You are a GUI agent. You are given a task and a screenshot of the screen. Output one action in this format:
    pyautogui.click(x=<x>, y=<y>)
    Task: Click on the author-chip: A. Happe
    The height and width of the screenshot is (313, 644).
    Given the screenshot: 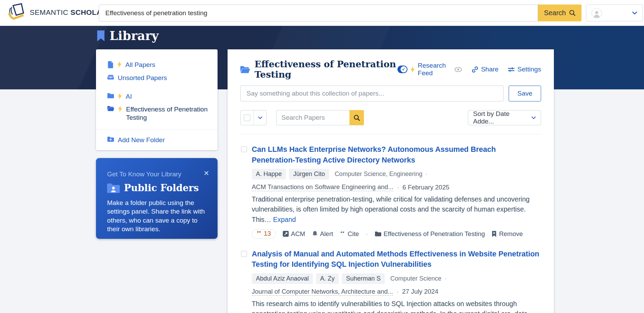 What is the action you would take?
    pyautogui.click(x=269, y=174)
    